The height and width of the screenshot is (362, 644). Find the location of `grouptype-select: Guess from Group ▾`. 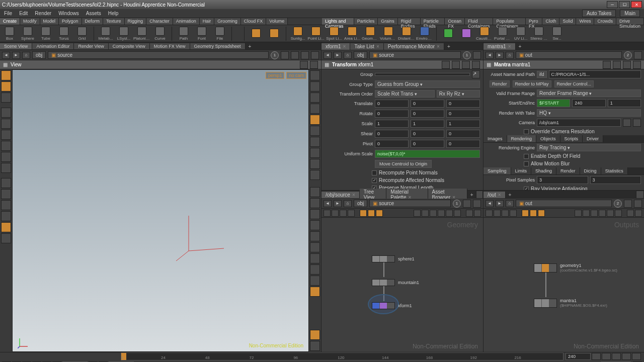

grouptype-select: Guess from Group ▾ is located at coordinates (428, 84).